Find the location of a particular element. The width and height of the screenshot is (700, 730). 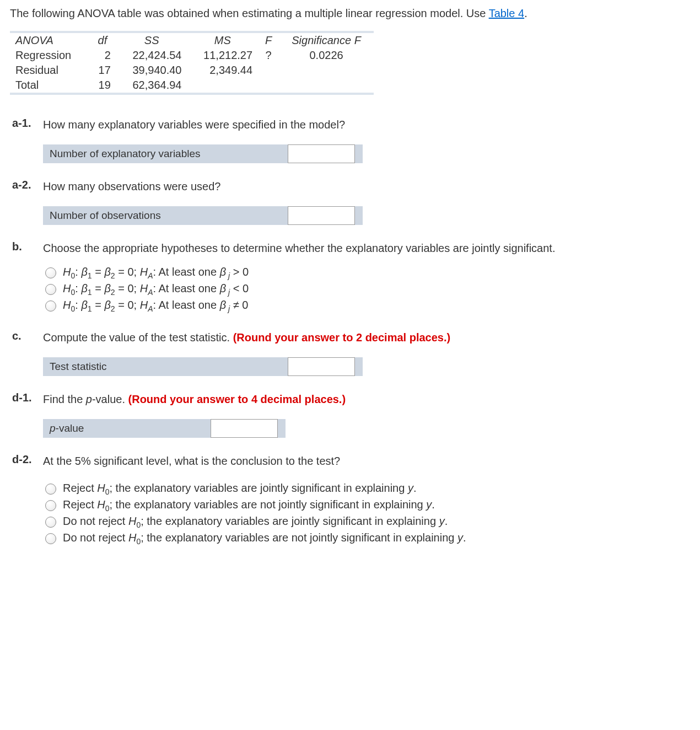

answer-c-row: Test statistic is located at coordinates (367, 367).